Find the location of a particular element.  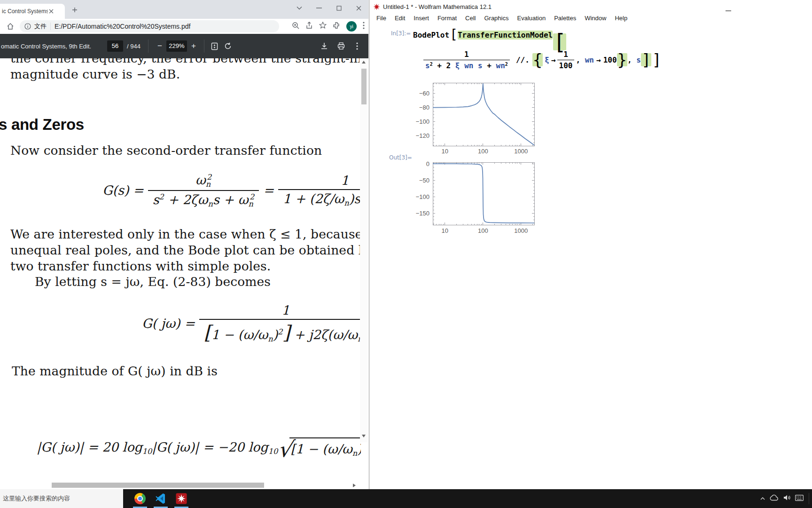

taskbar: 这里输入你要搜索的内容 is located at coordinates (406, 499).